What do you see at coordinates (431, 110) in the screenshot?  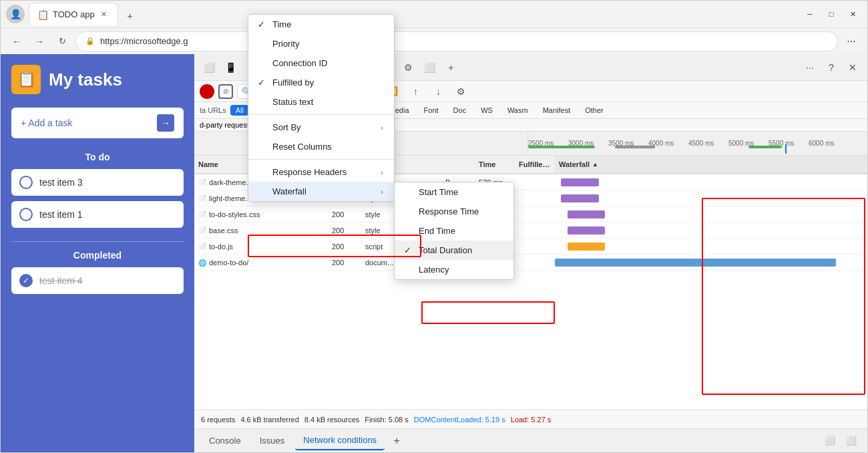 I see `filter-font: Font` at bounding box center [431, 110].